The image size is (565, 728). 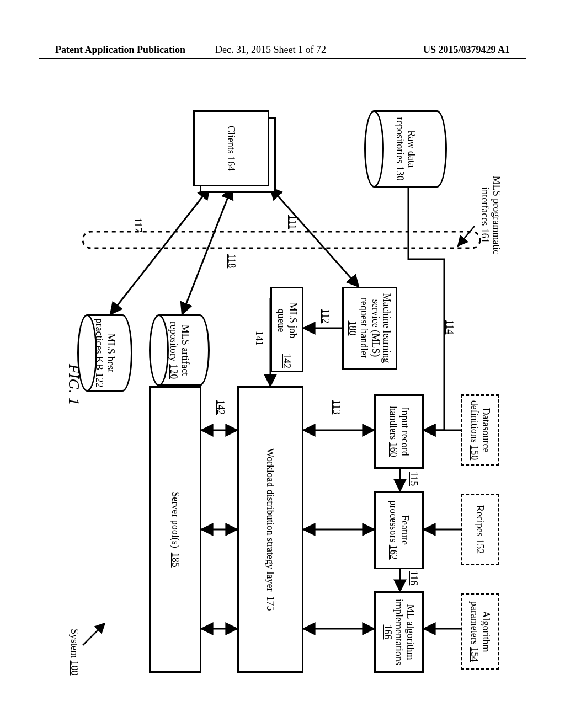 I want to click on algparams-l2: parameters, so click(x=475, y=623).